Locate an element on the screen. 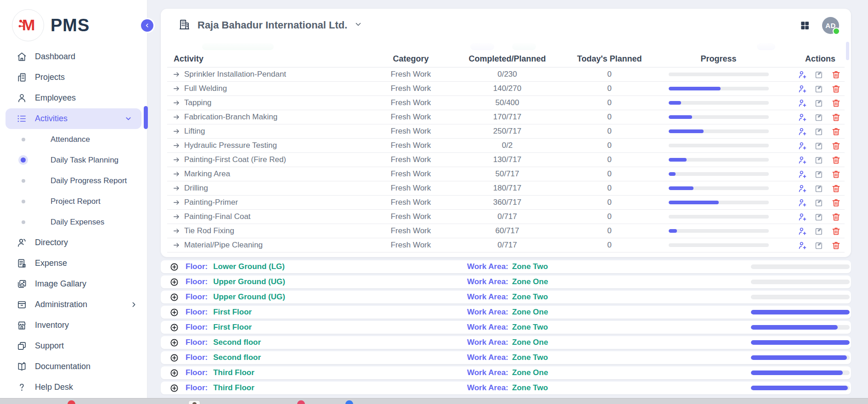  sidebar-collapse-button is located at coordinates (147, 26).